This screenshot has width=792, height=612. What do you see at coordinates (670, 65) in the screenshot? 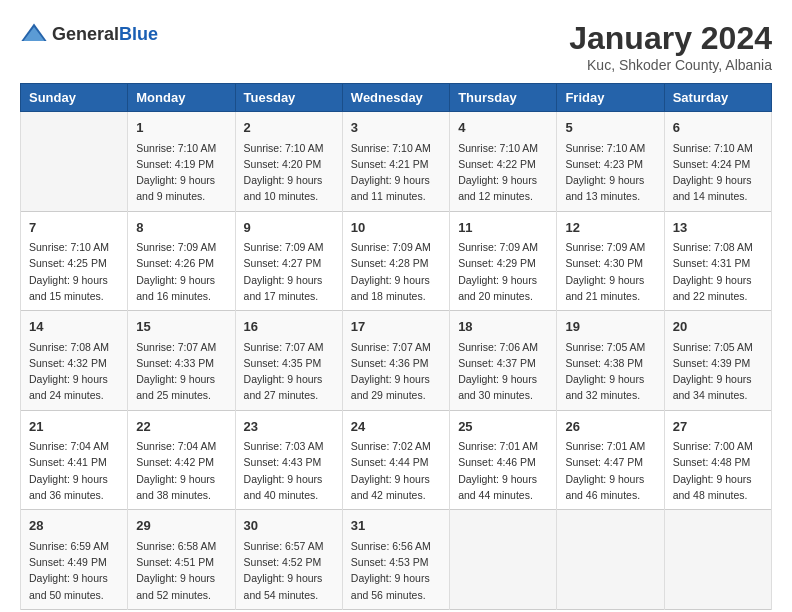
I see `location-subtitle: Kuc, Shkoder County, Albania` at bounding box center [670, 65].